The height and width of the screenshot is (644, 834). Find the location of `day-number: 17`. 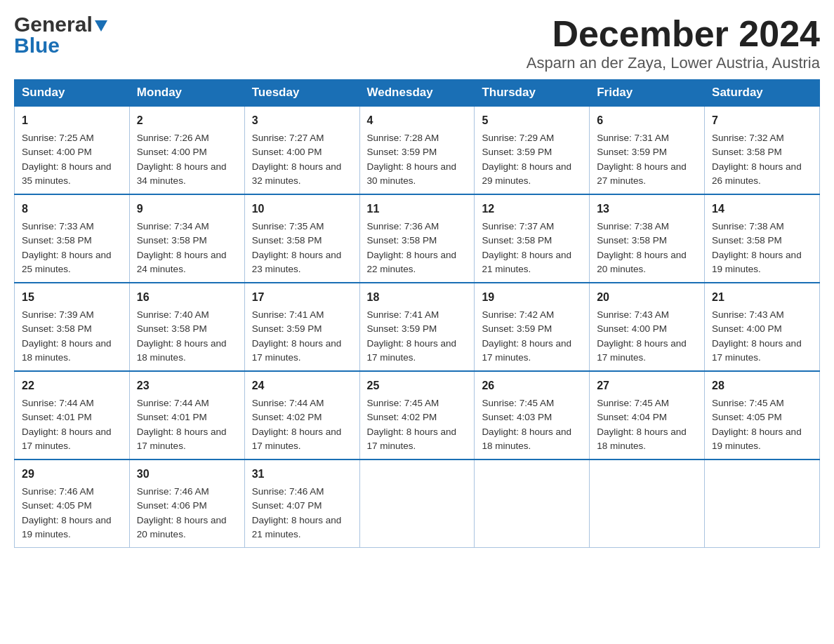

day-number: 17 is located at coordinates (302, 297).